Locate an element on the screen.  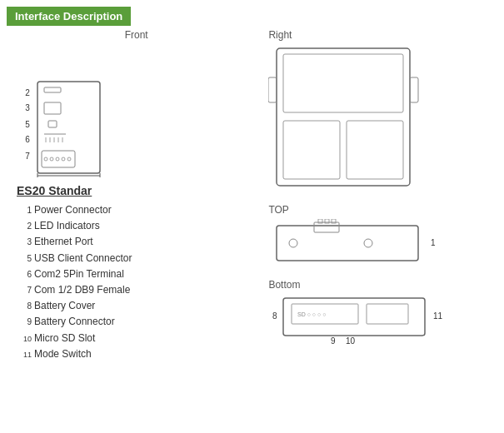
item-num-1: 1 is located at coordinates (24, 211).